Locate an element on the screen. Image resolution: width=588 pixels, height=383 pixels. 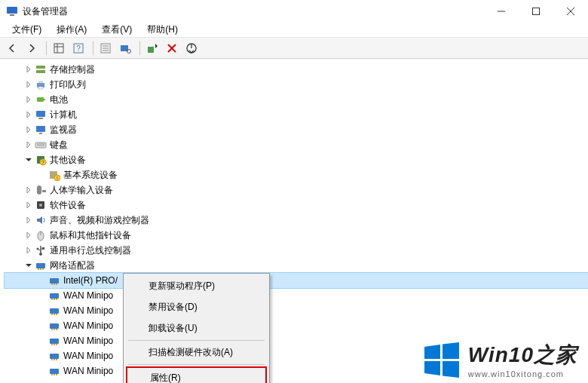
context-menu-item: 卸载设备(U) is located at coordinates (196, 329).